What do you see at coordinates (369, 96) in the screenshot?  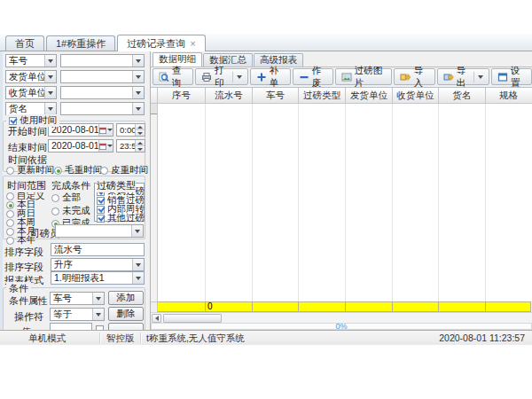 I see `column-header-sender: 发货单位` at bounding box center [369, 96].